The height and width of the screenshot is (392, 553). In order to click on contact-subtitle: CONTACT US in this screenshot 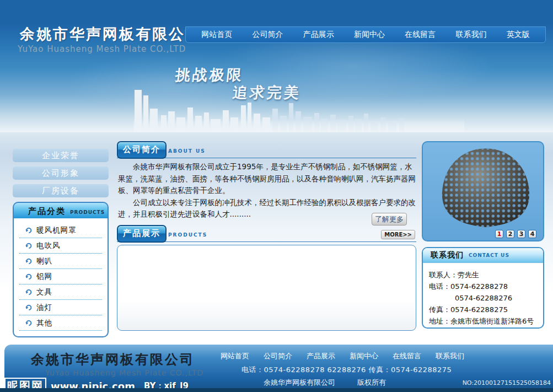, I will do `click(489, 255)`.